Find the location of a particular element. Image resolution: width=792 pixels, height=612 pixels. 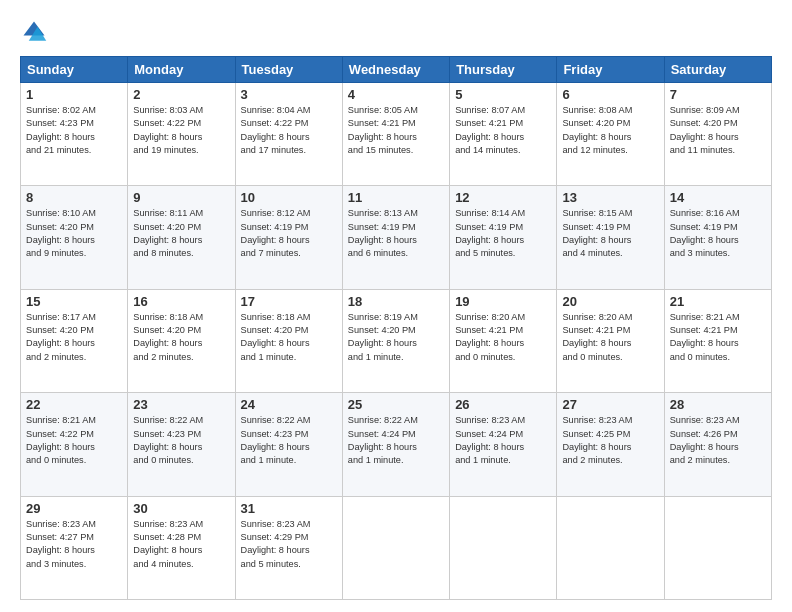

calendar-cell: 14Sunrise: 8:16 AMSunset: 4:19 PMDayligh… is located at coordinates (718, 238).